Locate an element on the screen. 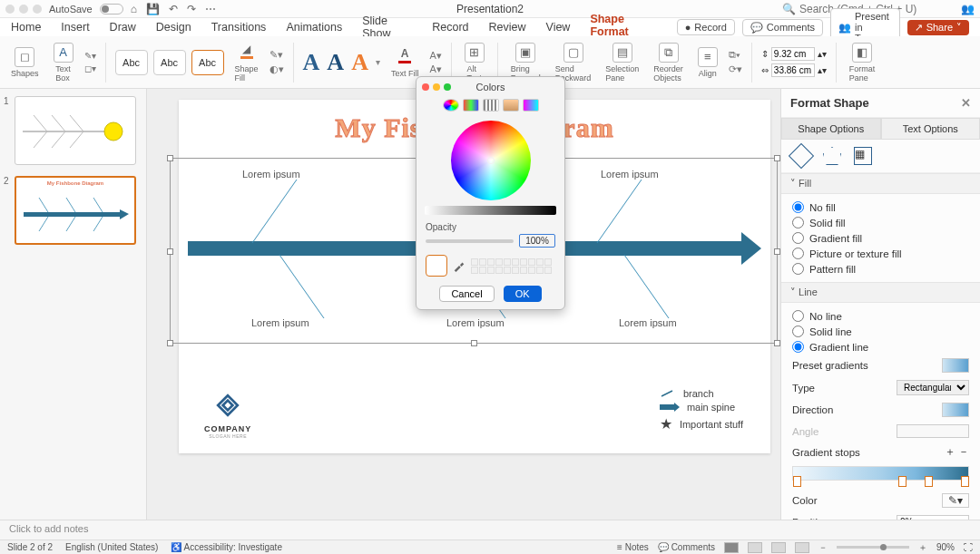 This screenshot has height=554, width=980. tab-home: Home is located at coordinates (25, 27).